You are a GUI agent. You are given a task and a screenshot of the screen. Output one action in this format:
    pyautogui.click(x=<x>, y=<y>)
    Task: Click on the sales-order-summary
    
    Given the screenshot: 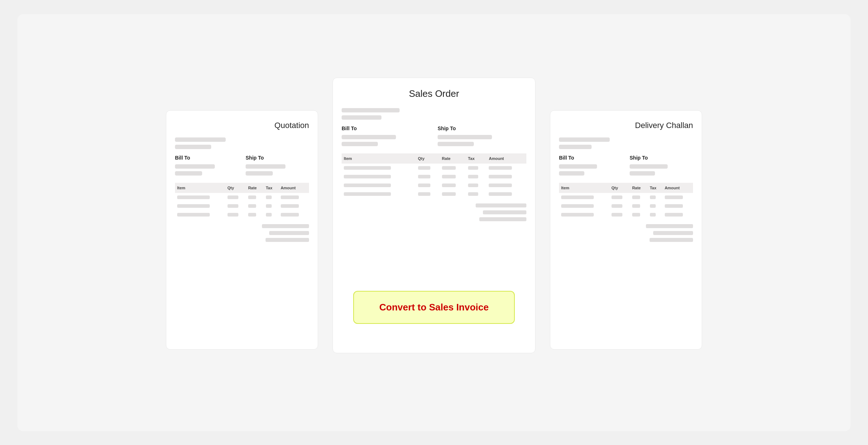 What is the action you would take?
    pyautogui.click(x=434, y=213)
    